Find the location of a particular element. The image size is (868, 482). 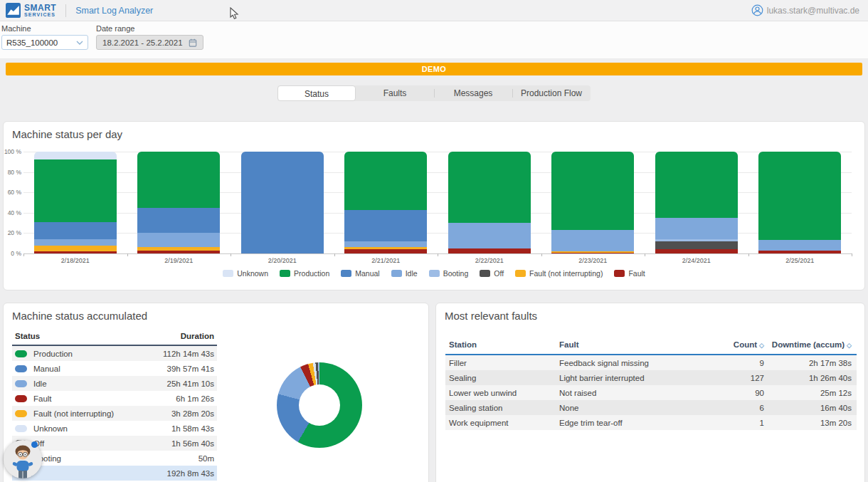

assistant-notification-dot is located at coordinates (34, 444).